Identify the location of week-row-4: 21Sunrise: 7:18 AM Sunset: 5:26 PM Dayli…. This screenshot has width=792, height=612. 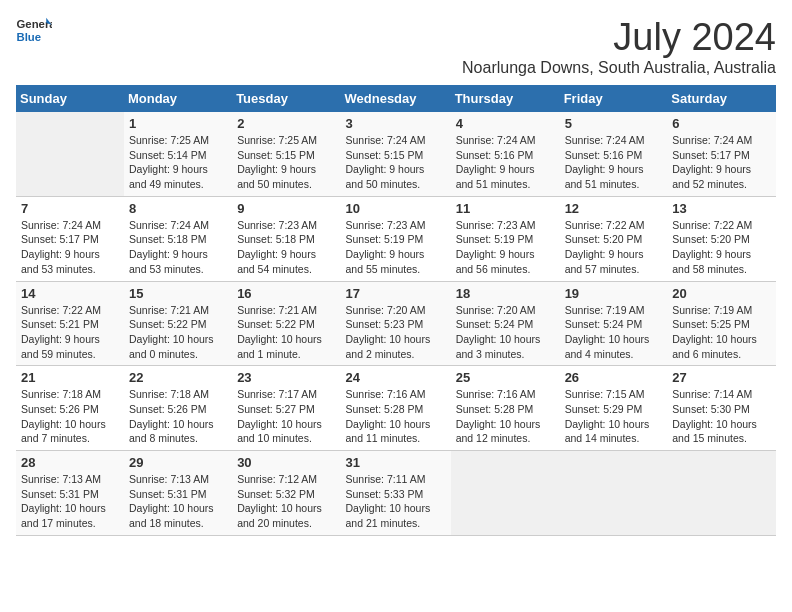
(396, 408).